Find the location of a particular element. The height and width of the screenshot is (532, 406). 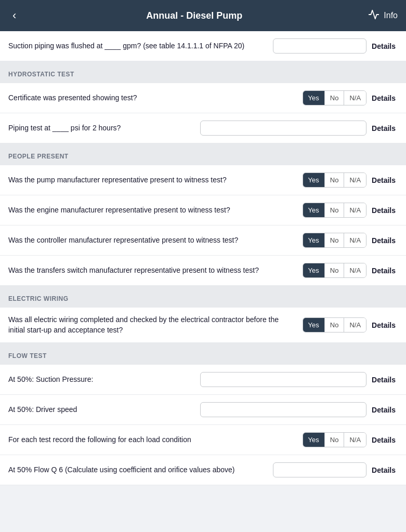

yes-button-q2: Yes is located at coordinates (314, 98).